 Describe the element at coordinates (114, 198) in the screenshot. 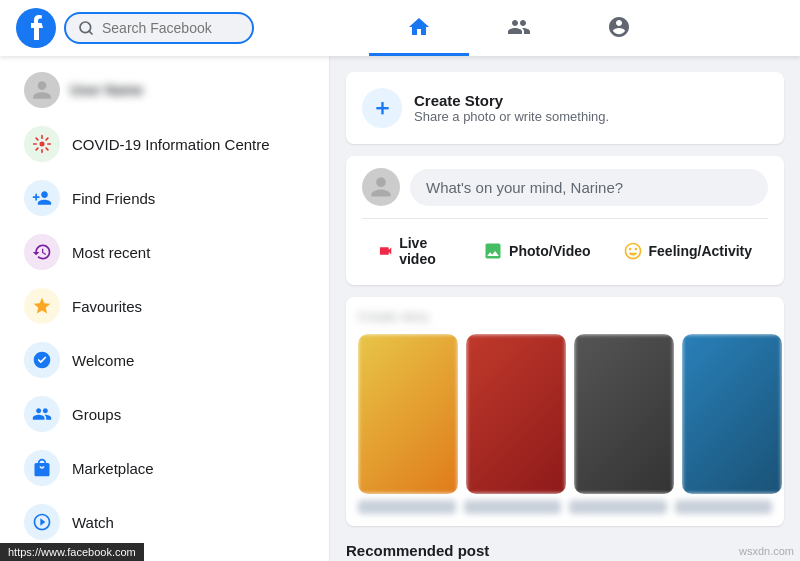

I see `sidebar-item-find-friends-label: Find Friends` at that location.